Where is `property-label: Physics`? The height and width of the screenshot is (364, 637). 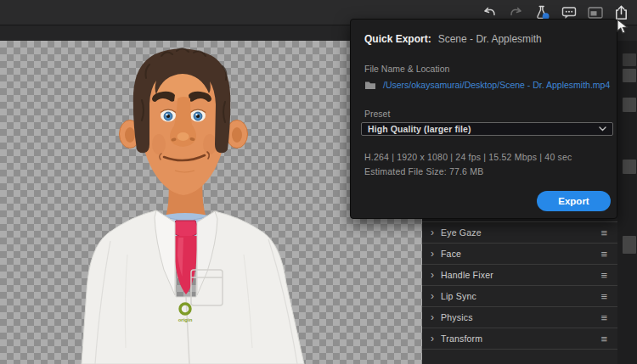 property-label: Physics is located at coordinates (521, 317).